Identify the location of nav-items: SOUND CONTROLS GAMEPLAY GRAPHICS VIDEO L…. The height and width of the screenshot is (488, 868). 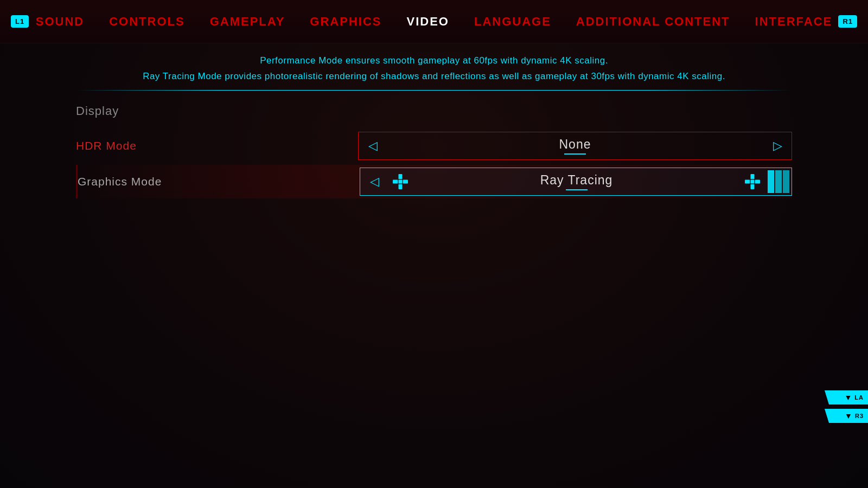
(434, 22).